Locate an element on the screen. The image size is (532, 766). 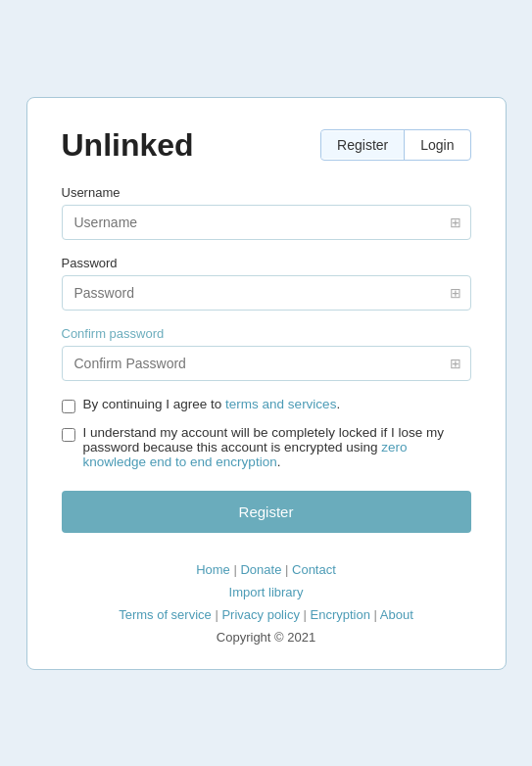
username-input is located at coordinates (266, 222).